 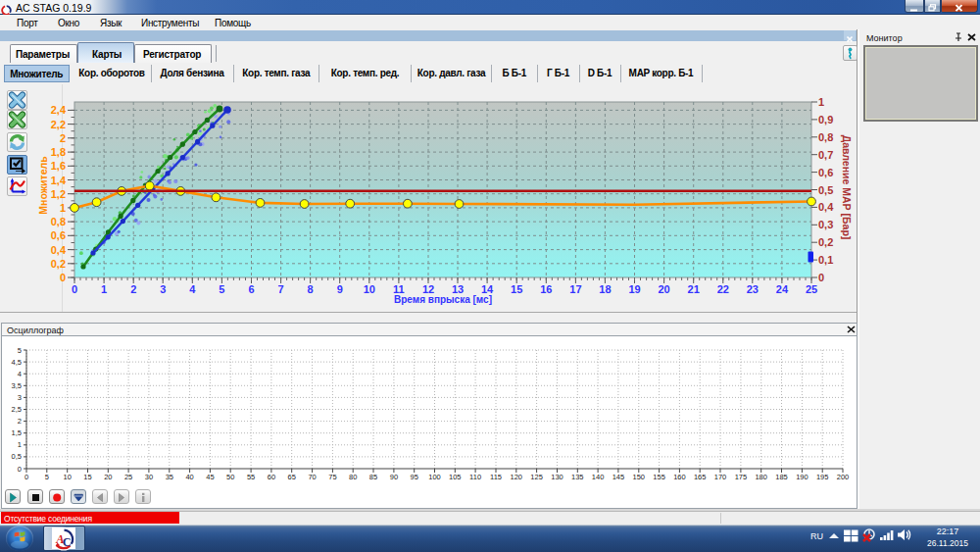 What do you see at coordinates (311, 289) in the screenshot?
I see `svg-text: 8` at bounding box center [311, 289].